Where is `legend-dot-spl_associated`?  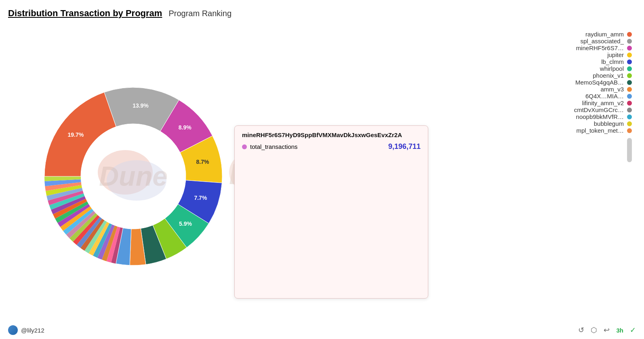
legend-dot-spl_associated is located at coordinates (629, 41).